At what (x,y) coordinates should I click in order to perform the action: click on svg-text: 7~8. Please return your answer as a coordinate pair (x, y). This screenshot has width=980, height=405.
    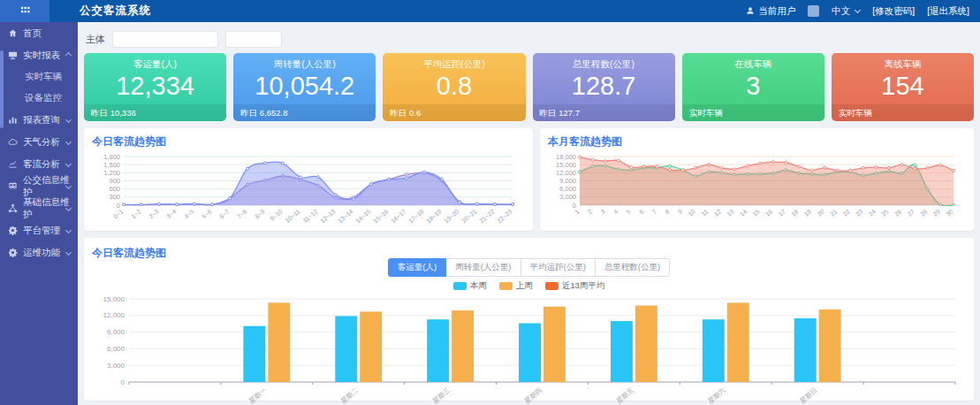
    Looking at the image, I should click on (242, 214).